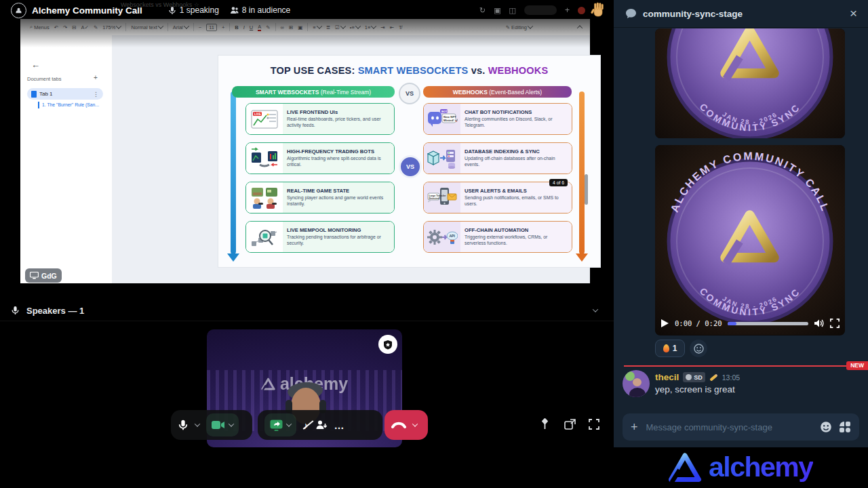 This screenshot has height=488, width=868. I want to click on back-arrow-icon: ←, so click(35, 65).